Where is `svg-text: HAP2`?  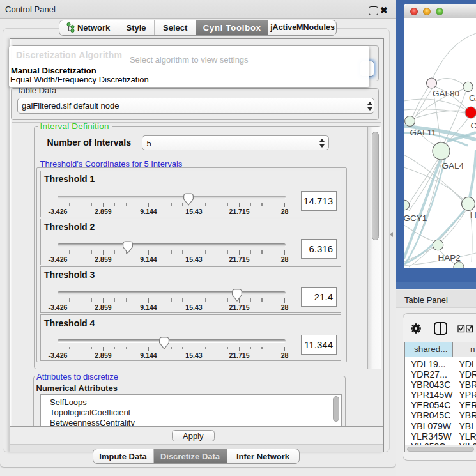
svg-text: HAP2 is located at coordinates (450, 258).